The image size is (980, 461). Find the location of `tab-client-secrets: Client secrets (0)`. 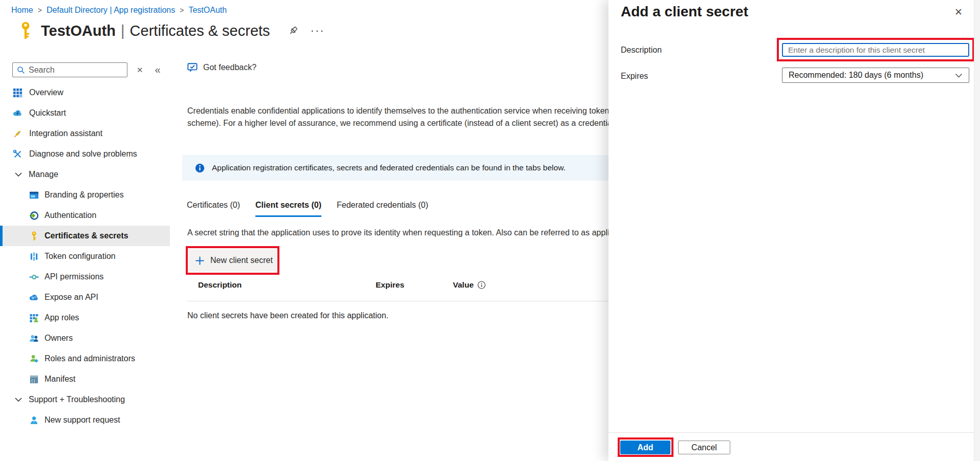

tab-client-secrets: Client secrets (0) is located at coordinates (289, 209).